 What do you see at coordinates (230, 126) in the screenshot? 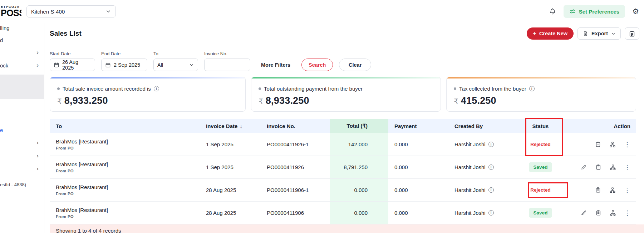
I see `header-invoice-date: Invoice Date ↓` at bounding box center [230, 126].